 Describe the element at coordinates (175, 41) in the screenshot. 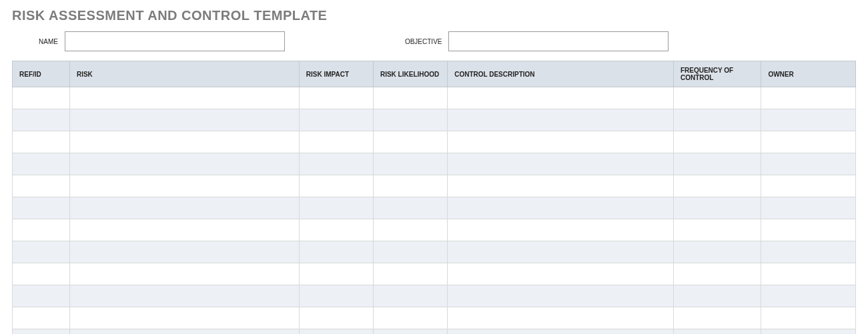

I see `name-input` at that location.